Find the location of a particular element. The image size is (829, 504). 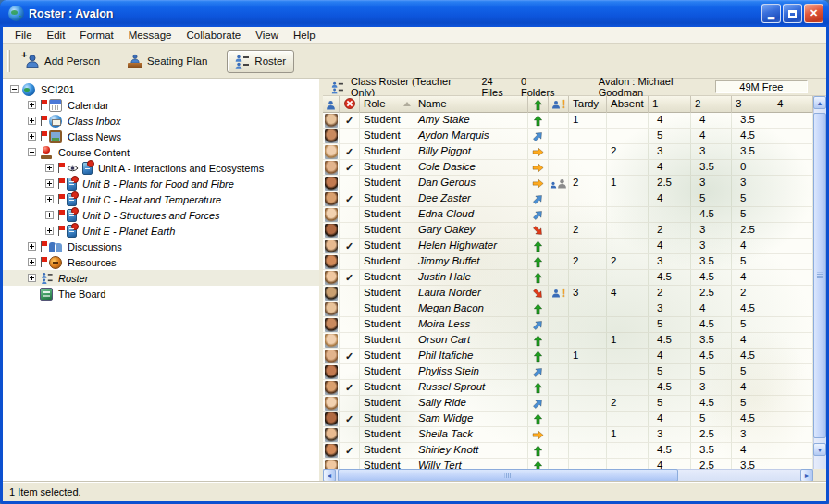

app-globe-icon is located at coordinates (17, 13).